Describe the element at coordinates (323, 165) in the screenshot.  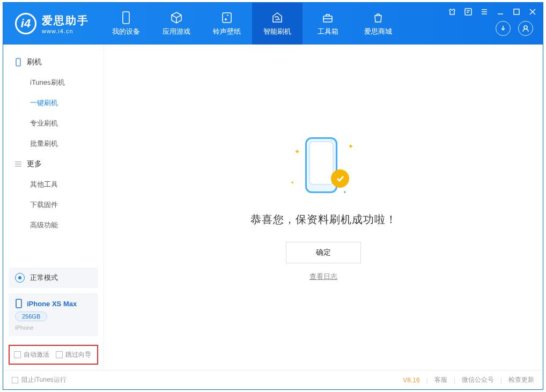
I see `success-illustration: ✦ ✦ • •` at that location.